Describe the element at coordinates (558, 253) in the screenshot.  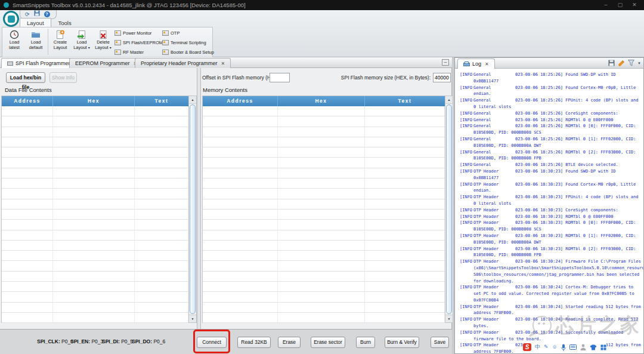
I see `log-entry: [INFOOTP Header023-08-06 18:30:23] ROMTb…` at that location.